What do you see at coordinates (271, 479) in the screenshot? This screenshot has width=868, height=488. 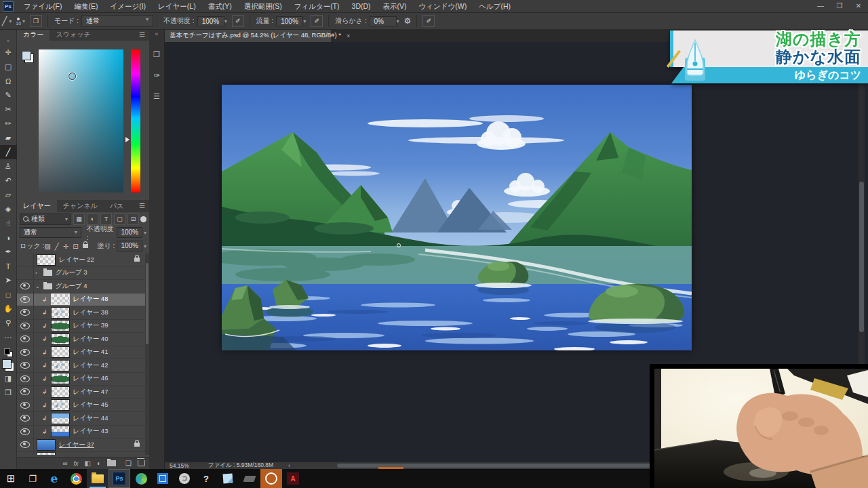 I see `wacom-center-icon` at bounding box center [271, 479].